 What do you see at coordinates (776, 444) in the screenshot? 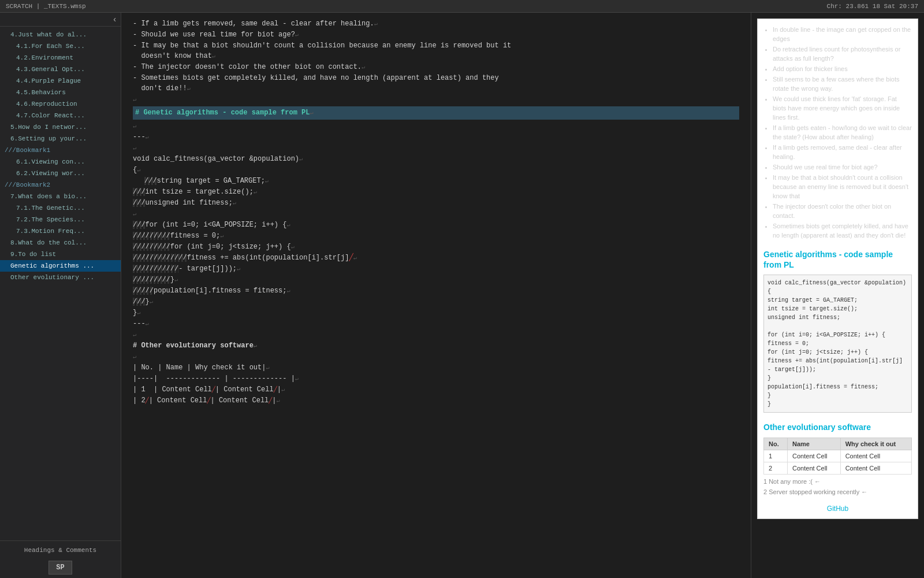
I see `table-header-cell: No.` at bounding box center [776, 444].